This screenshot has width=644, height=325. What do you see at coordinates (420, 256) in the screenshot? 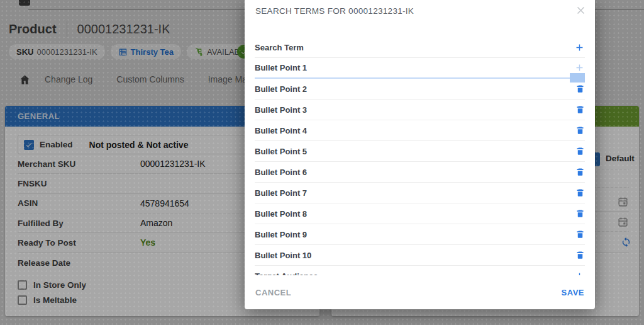
I see `modal-row: Bullet Point 10` at bounding box center [420, 256].